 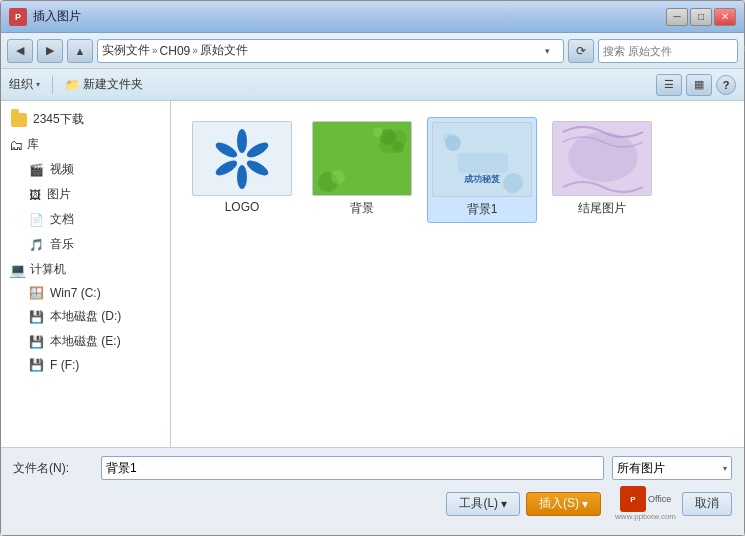 What do you see at coordinates (669, 84) in the screenshot?
I see `view-icon: ☰` at bounding box center [669, 84].